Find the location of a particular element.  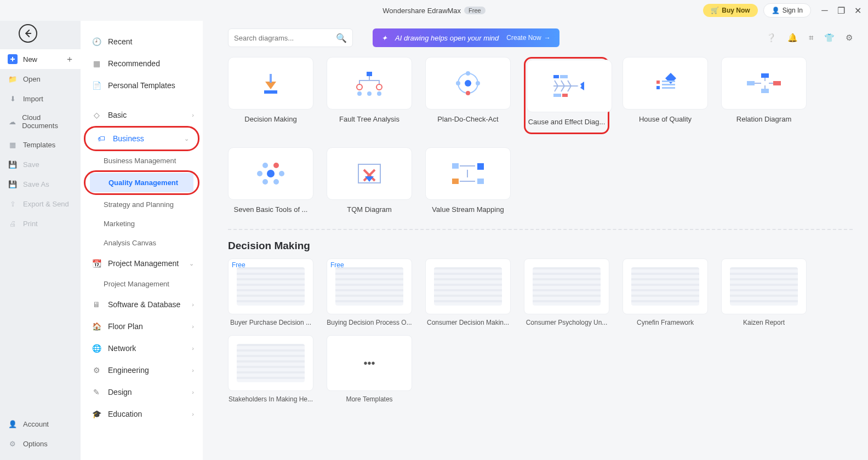

education-icon: 🎓 is located at coordinates (96, 414).